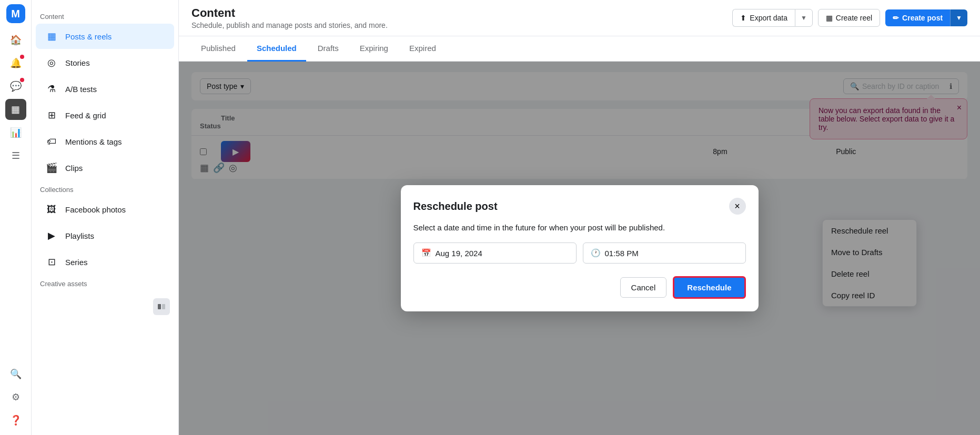 This screenshot has height=435, width=980. I want to click on sidebar-item-ab-tests: ⚗ A/B tests, so click(105, 89).